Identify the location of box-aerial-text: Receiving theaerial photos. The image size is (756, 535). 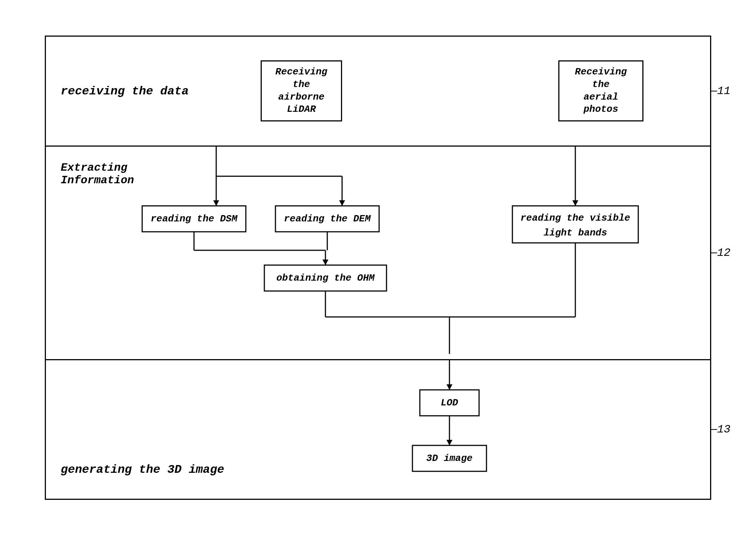
(601, 90).